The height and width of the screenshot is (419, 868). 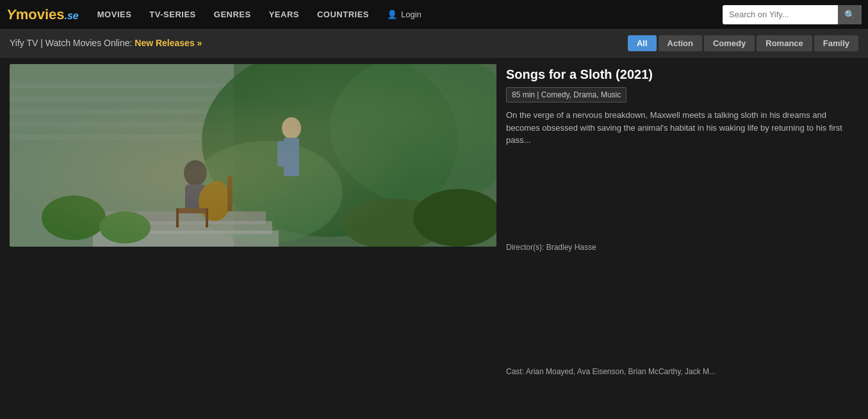 I want to click on movie-cast: Cast: Arian Moayed, Ava Eisenson, Brian …, so click(x=682, y=372).